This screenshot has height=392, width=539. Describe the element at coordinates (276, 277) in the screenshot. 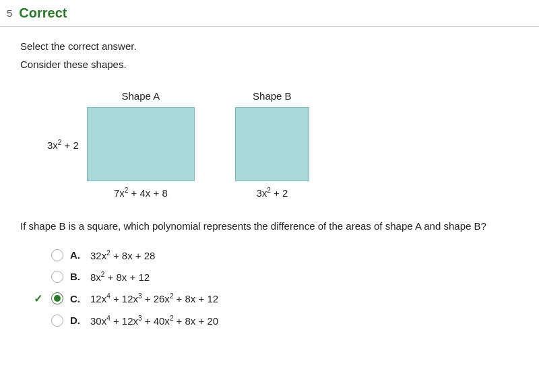

I see `option-b-row: B. 8x2 + 8x + 12` at that location.